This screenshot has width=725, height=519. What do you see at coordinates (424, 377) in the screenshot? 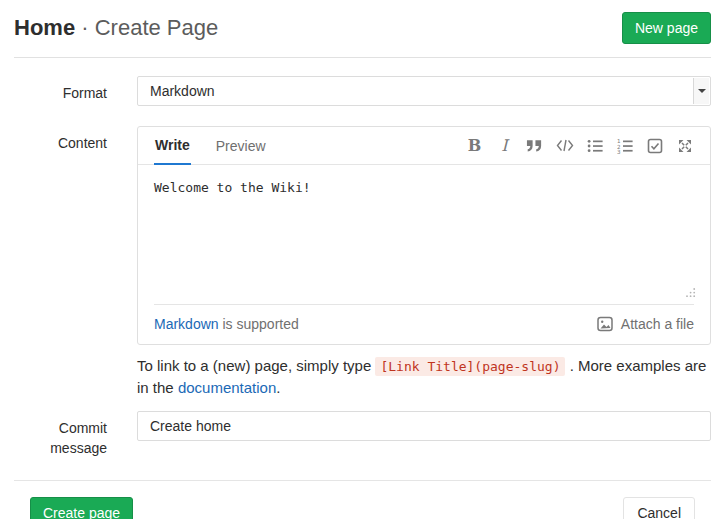
I see `link-help-text: To link to a (new) page, simply type [Li…` at bounding box center [424, 377].